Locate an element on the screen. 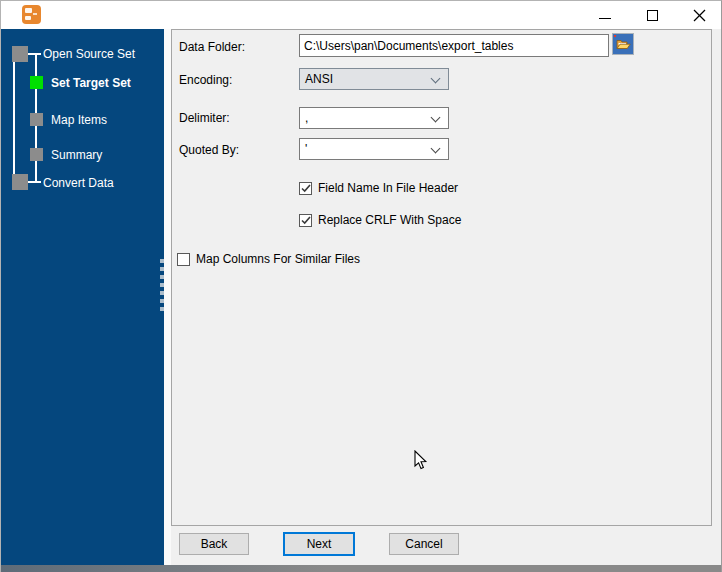 This screenshot has width=722, height=572. sidebar-gutter is located at coordinates (168, 297).